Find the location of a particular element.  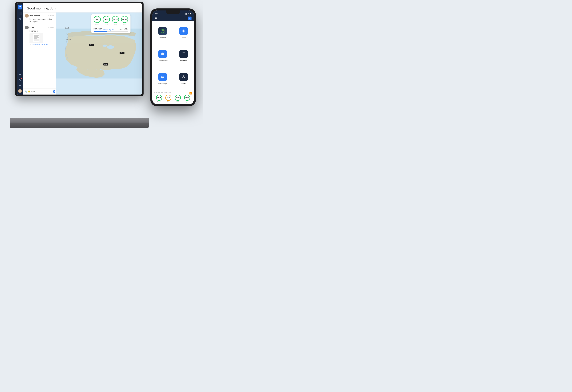

load-progress-fill is located at coordinates (100, 31).